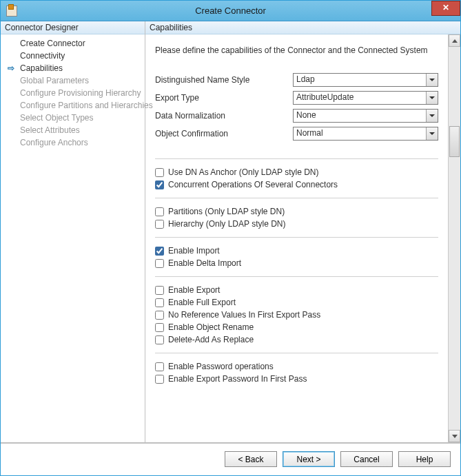 The image size is (461, 476). I want to click on field-label: Data Normalization, so click(224, 116).